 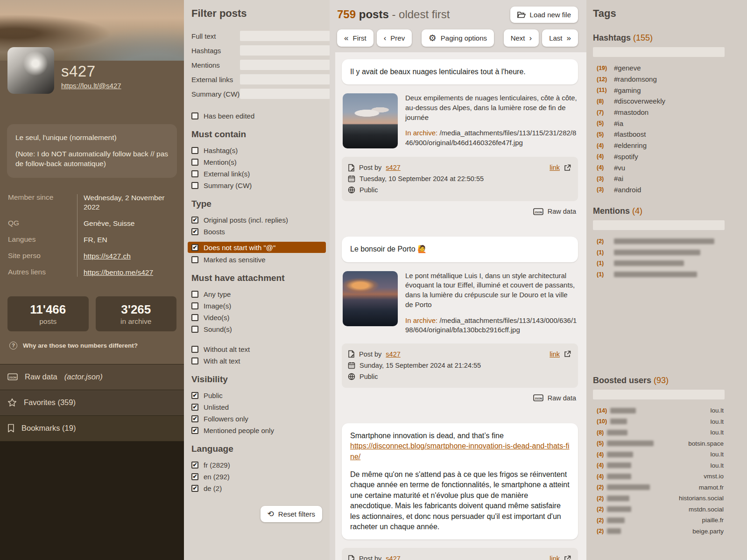 I want to click on boosted-user-item: (2)beige.party, so click(x=659, y=532).